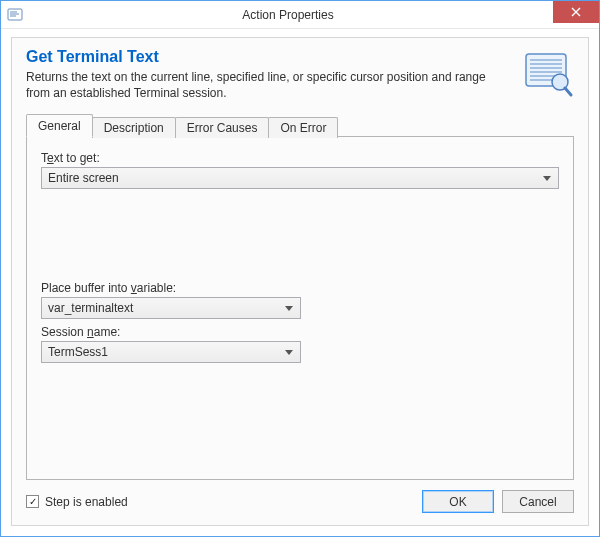  Describe the element at coordinates (134, 128) in the screenshot. I see `tab-description-label: Description` at that location.